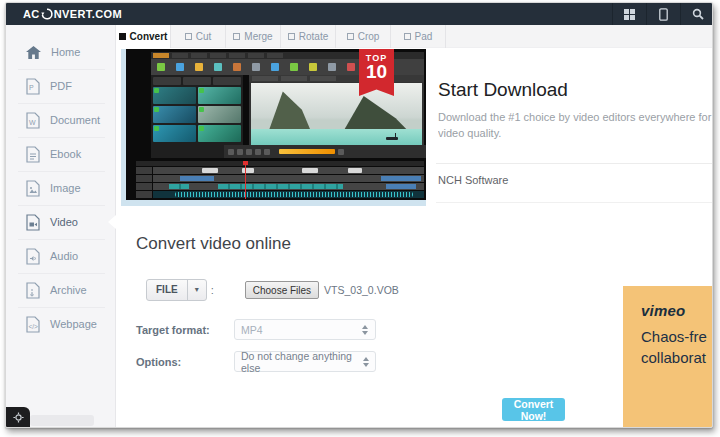 The image size is (720, 437). I want to click on archive-file-icon, so click(33, 290).